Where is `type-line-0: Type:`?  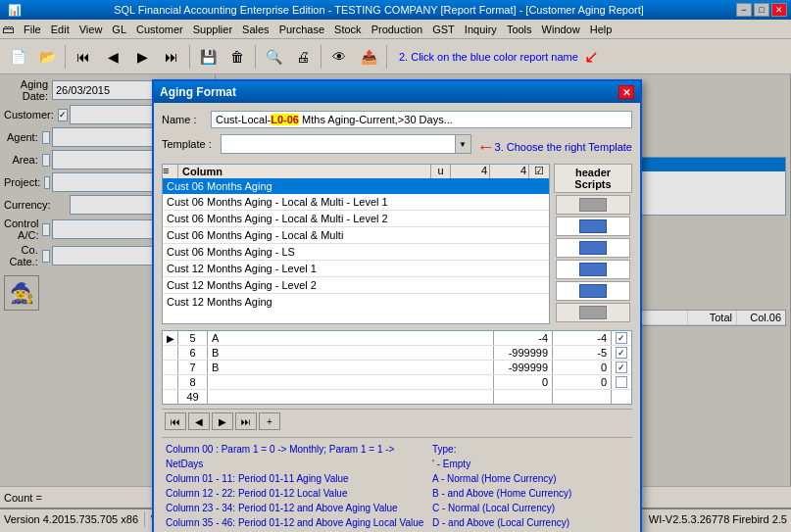 type-line-0: Type: is located at coordinates (530, 449).